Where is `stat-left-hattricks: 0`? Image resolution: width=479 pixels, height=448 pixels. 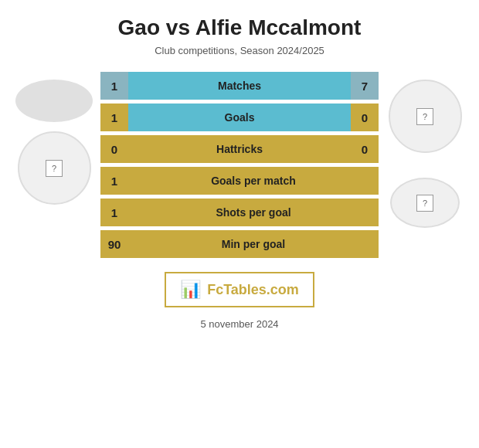
stat-left-hattricks: 0 is located at coordinates (114, 149).